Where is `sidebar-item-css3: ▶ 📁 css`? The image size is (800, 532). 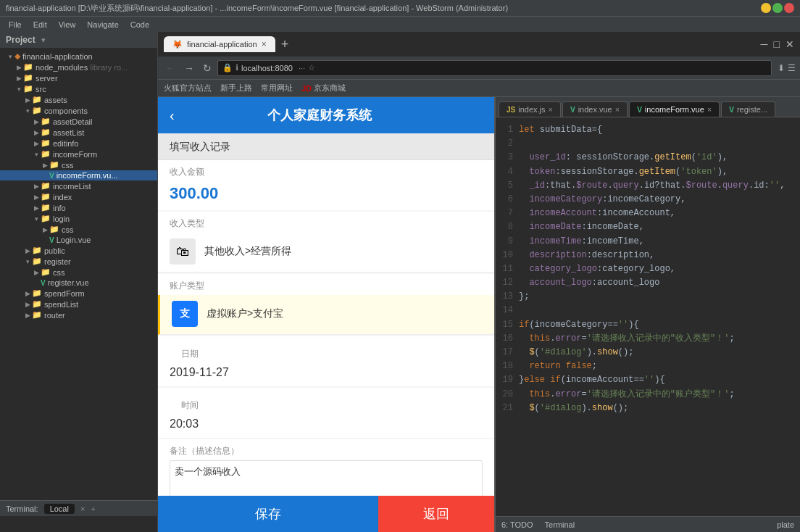 sidebar-item-css3: ▶ 📁 css is located at coordinates (78, 273).